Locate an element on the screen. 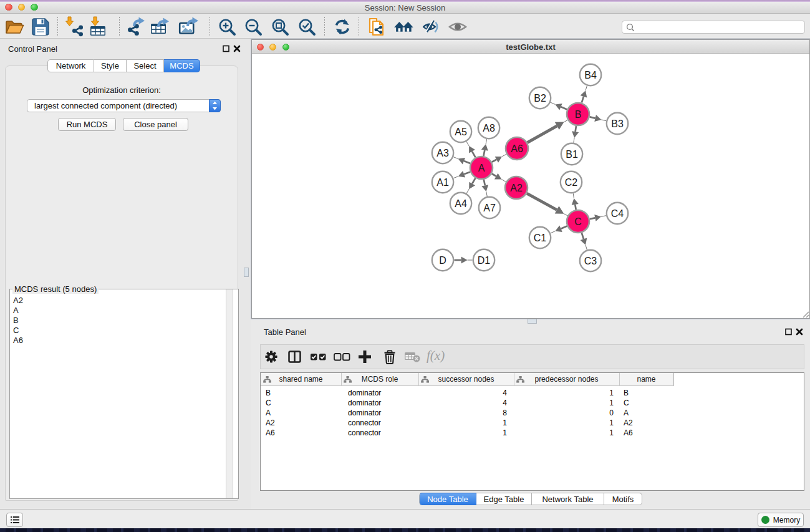 Image resolution: width=810 pixels, height=532 pixels. svg-text: D is located at coordinates (443, 261).